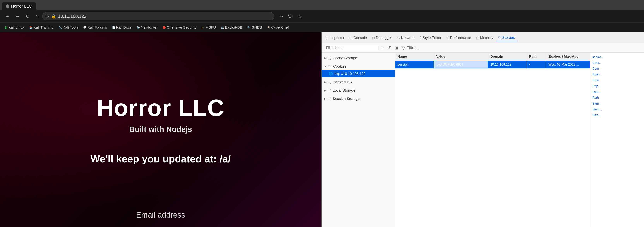  What do you see at coordinates (232, 28) in the screenshot?
I see `bookmark-exploit-db: 💻 Exploit-DB` at bounding box center [232, 28].